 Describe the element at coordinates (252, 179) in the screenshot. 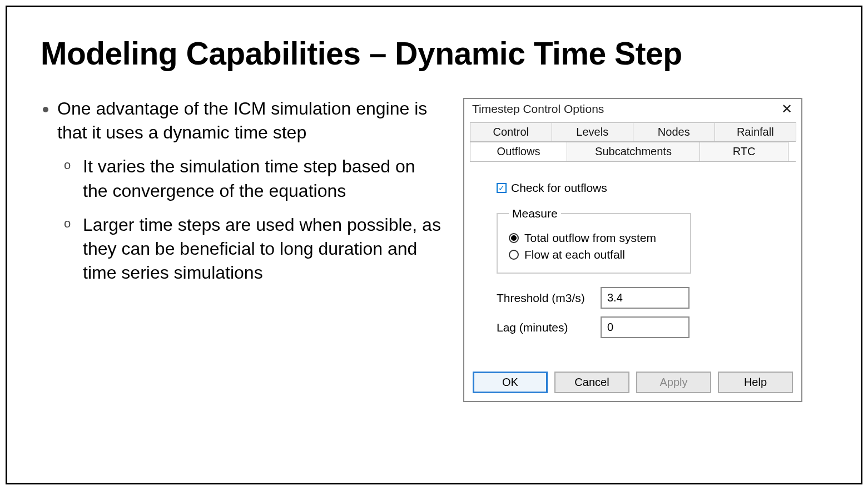

I see `bullet-sub-1: It varies the simulation time step based…` at that location.